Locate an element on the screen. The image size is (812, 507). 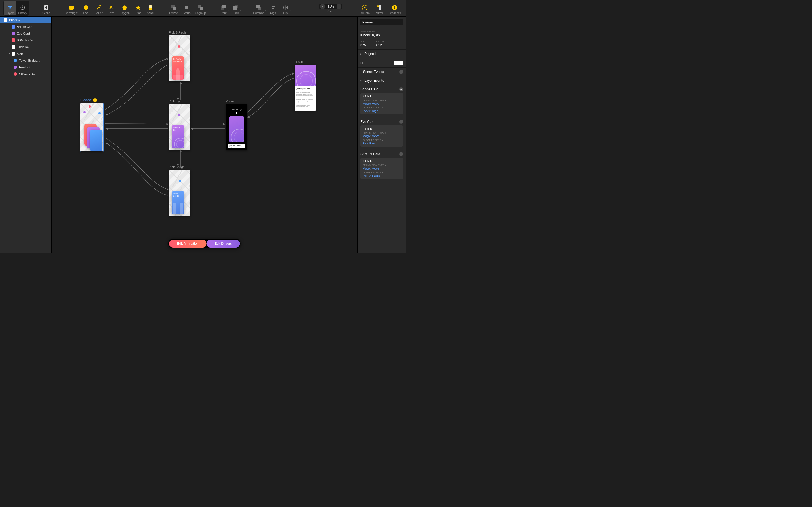
text-tool: A Text is located at coordinates (111, 8).